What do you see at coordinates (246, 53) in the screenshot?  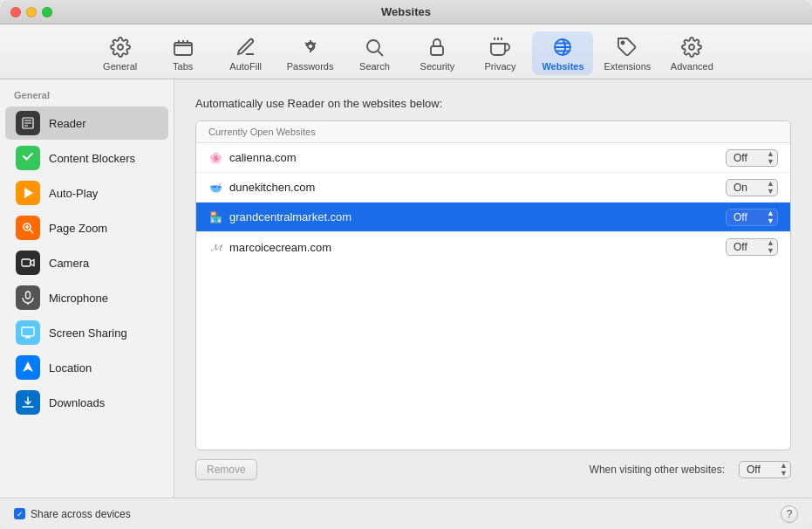 I see `toolbar-item-autofill: AutoFill` at bounding box center [246, 53].